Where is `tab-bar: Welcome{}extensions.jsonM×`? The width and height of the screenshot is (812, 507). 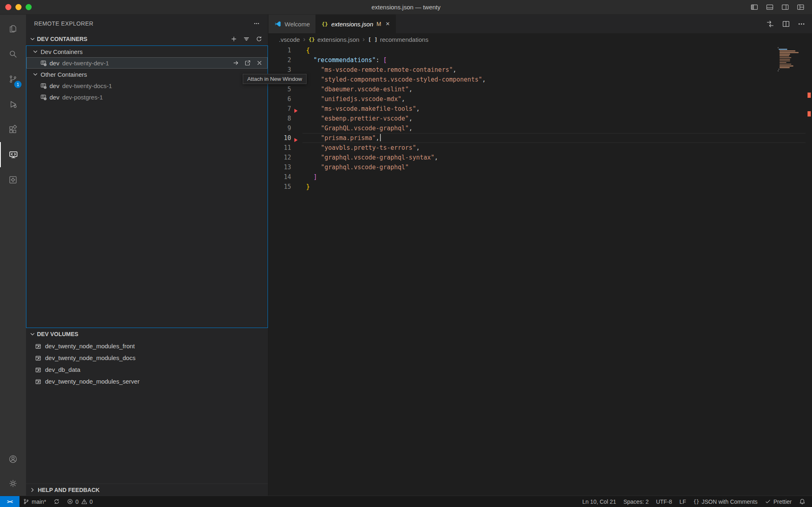
tab-bar: Welcome{}extensions.jsonM× is located at coordinates (540, 24).